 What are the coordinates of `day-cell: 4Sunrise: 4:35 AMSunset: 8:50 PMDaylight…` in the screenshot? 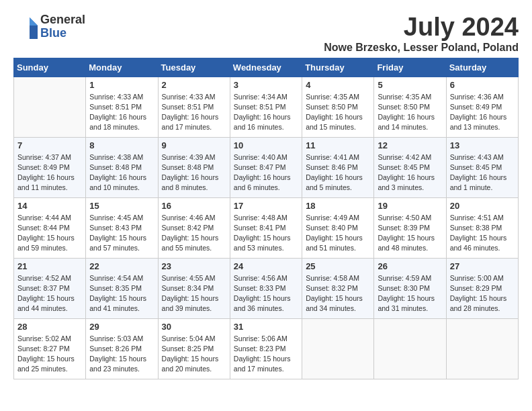 It's located at (339, 107).